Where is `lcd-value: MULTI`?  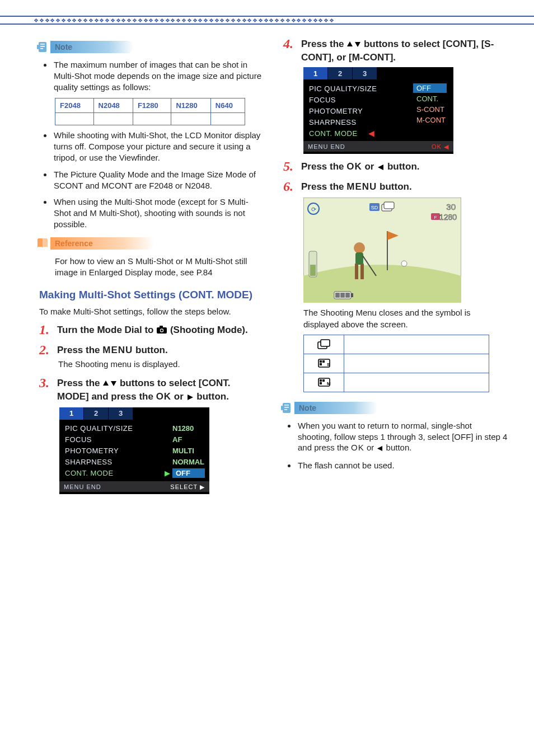
lcd-value: MULTI is located at coordinates (189, 451).